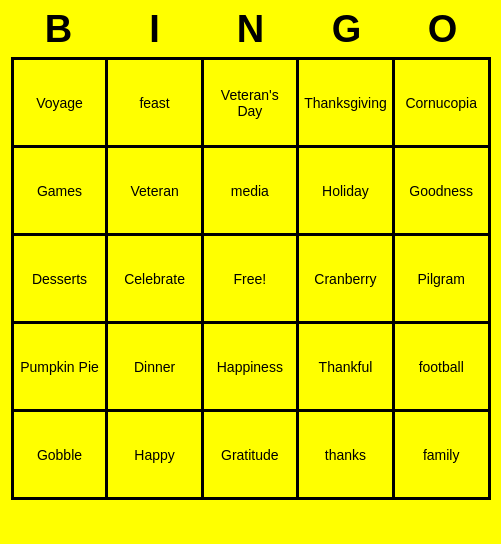 This screenshot has height=544, width=501. I want to click on bingo-title: B I N G O, so click(251, 28).